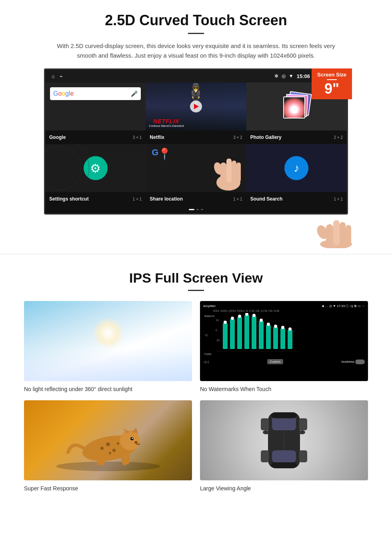 The image size is (392, 558). What do you see at coordinates (108, 341) in the screenshot?
I see `sky-background` at bounding box center [108, 341].